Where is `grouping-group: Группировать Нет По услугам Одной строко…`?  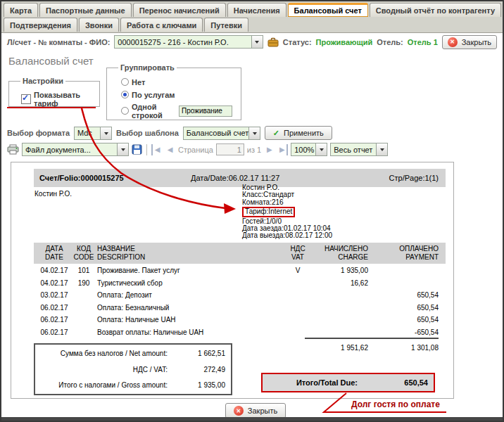 grouping-group: Группировать Нет По услугам Одной строко… is located at coordinates (174, 91).